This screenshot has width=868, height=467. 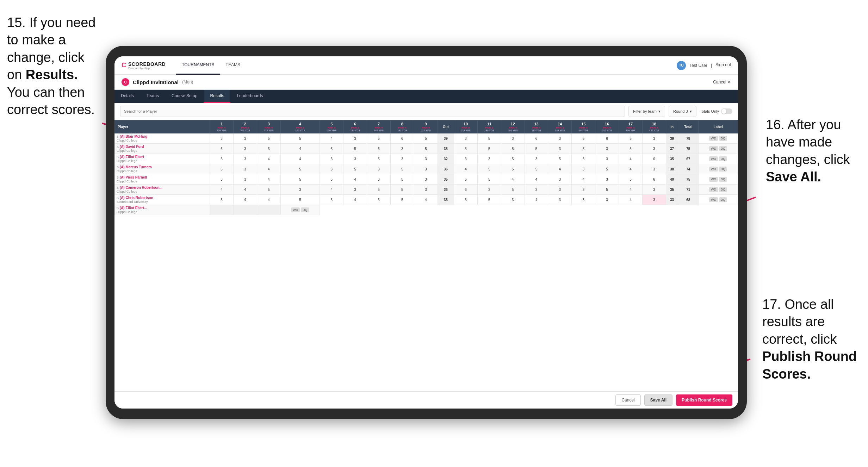 What do you see at coordinates (373, 111) in the screenshot?
I see `search-input` at bounding box center [373, 111].